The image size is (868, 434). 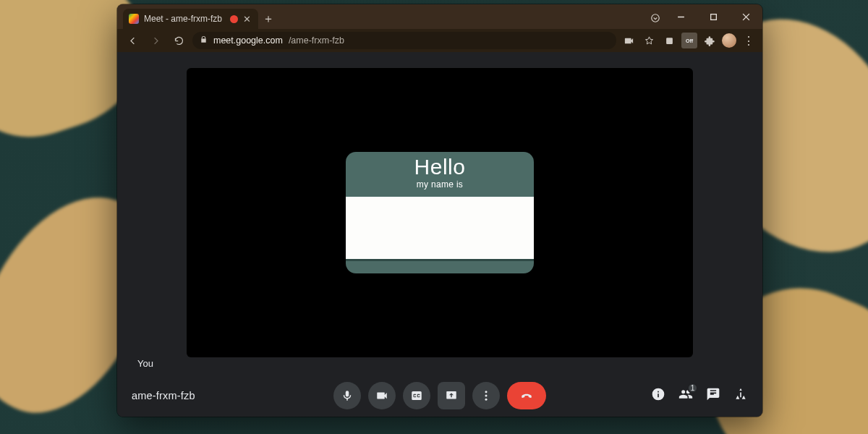 I want to click on self-label: You, so click(x=145, y=363).